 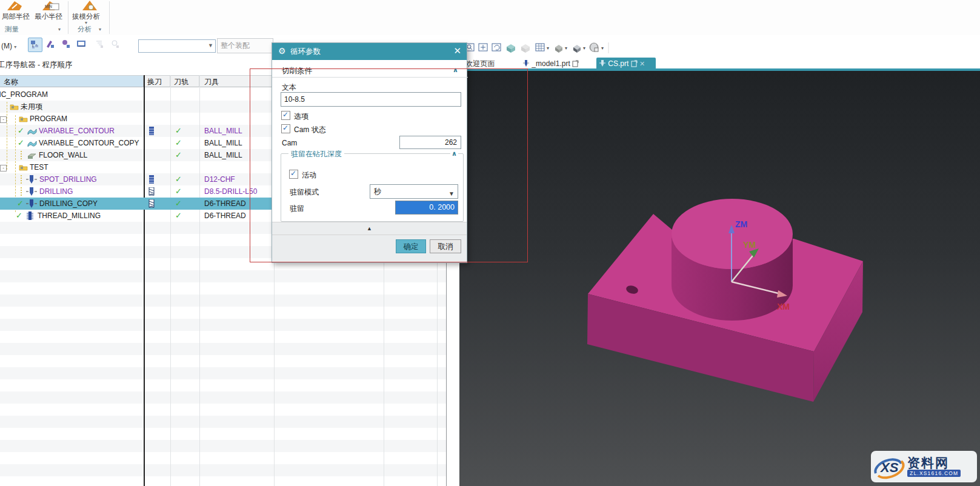 I want to click on material-display-icon, so click(x=594, y=47).